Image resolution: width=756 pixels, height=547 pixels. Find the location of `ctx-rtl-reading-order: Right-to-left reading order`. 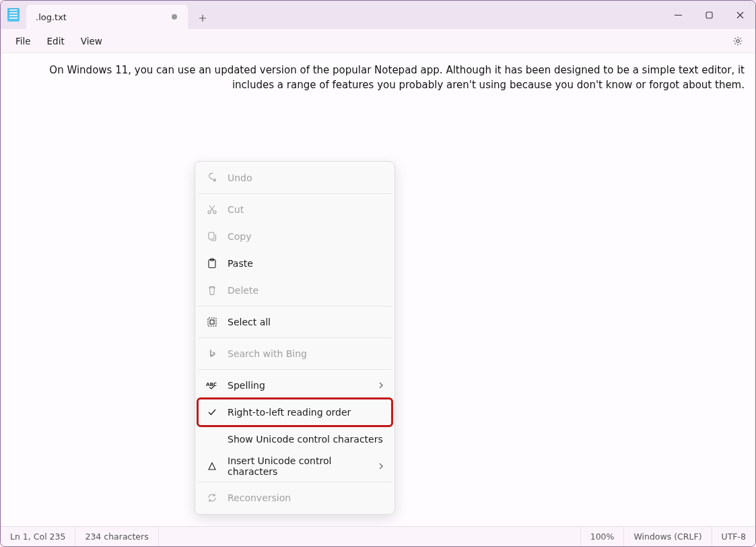

ctx-rtl-reading-order: Right-to-left reading order is located at coordinates (295, 412).